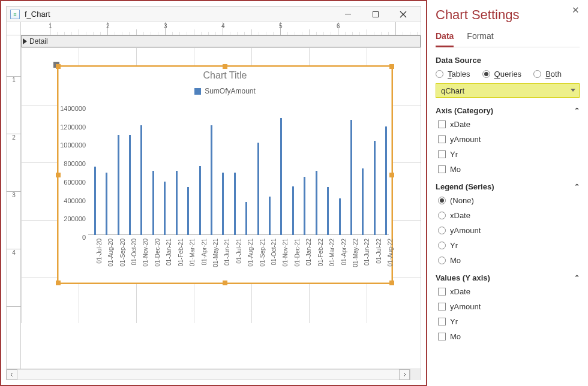 This screenshot has height=386, width=588. What do you see at coordinates (509, 337) in the screenshot?
I see `values-check-mo: Mo` at bounding box center [509, 337].